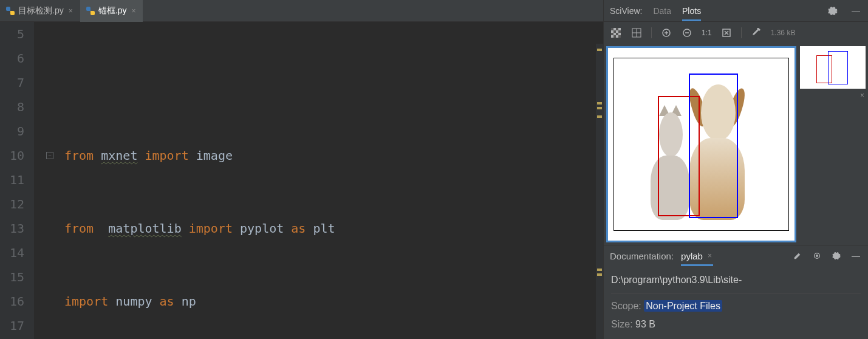  Describe the element at coordinates (736, 303) in the screenshot. I see `doc-body: D:\program\python3.9\Lib\site- Scope: No…` at that location.